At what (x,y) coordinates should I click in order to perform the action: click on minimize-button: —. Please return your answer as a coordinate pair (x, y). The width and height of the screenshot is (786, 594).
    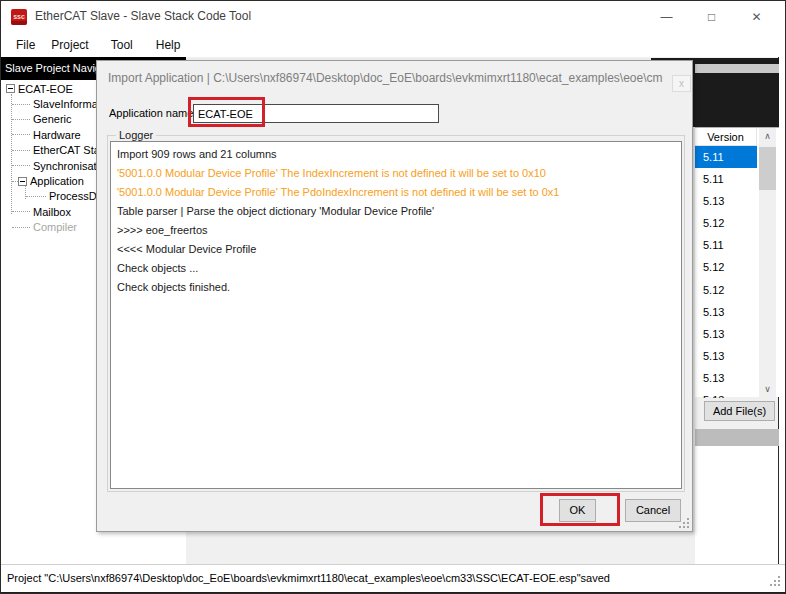
    Looking at the image, I should click on (666, 17).